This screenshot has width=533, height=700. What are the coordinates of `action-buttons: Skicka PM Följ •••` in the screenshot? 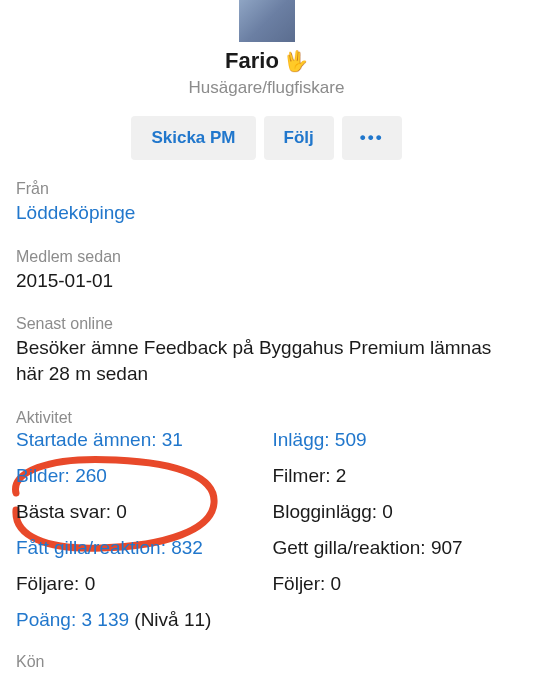 It's located at (266, 138).